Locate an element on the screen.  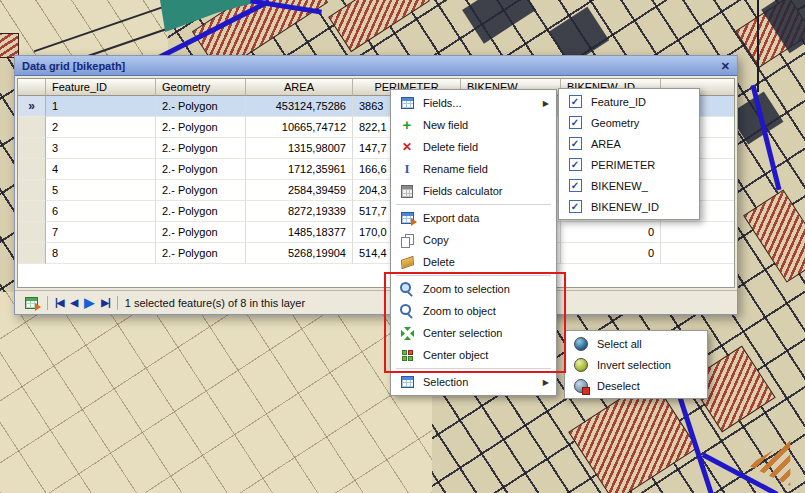
selection-submenu-item-invert-selection: Invert selection is located at coordinates (636, 364).